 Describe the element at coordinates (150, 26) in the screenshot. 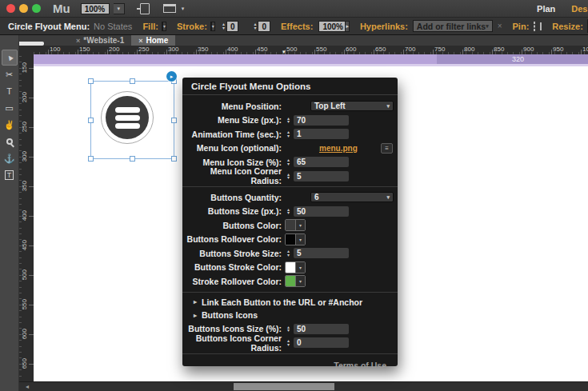

I see `fill-label: Fill:` at that location.